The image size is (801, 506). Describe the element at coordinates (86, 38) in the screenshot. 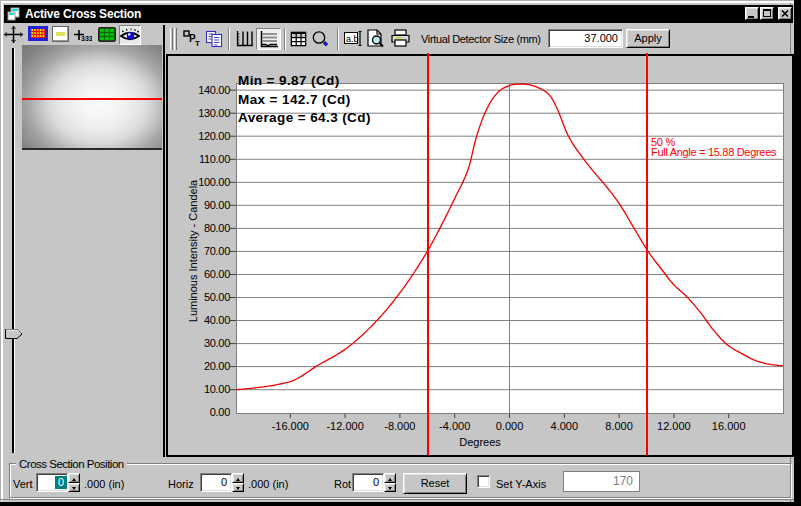

I see `svg-text: 333` at that location.